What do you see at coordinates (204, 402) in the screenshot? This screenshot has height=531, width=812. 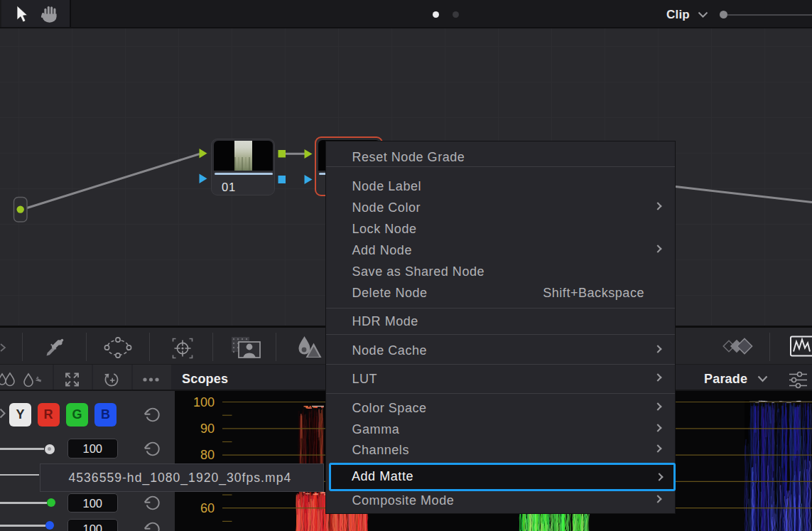 I see `svg-text: 100` at bounding box center [204, 402].